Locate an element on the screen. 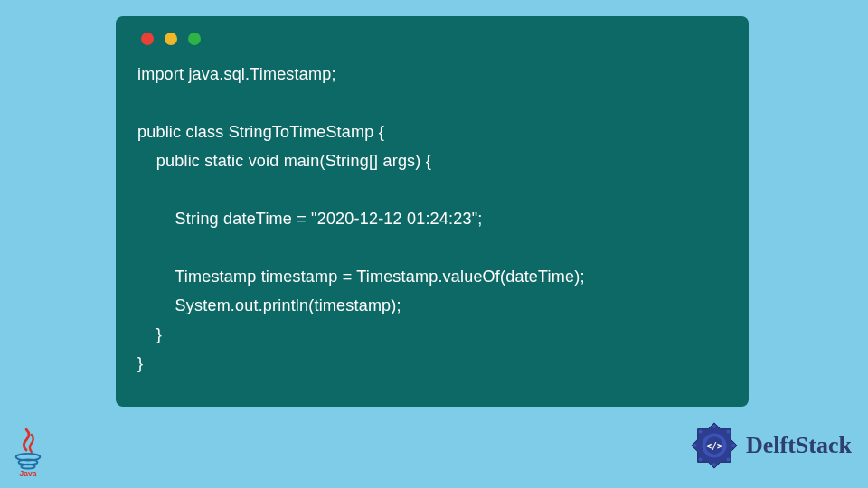 The height and width of the screenshot is (488, 868). code-line: String dateTime = "2020-12-12 01:24:23"; is located at coordinates (309, 219).